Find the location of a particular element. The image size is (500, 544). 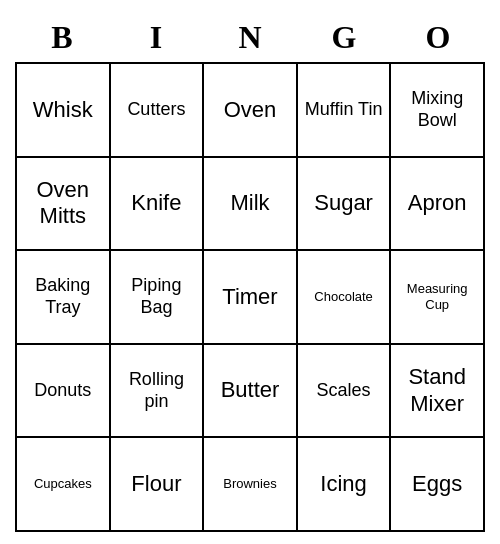

bingo-cell: Donuts is located at coordinates (64, 392).